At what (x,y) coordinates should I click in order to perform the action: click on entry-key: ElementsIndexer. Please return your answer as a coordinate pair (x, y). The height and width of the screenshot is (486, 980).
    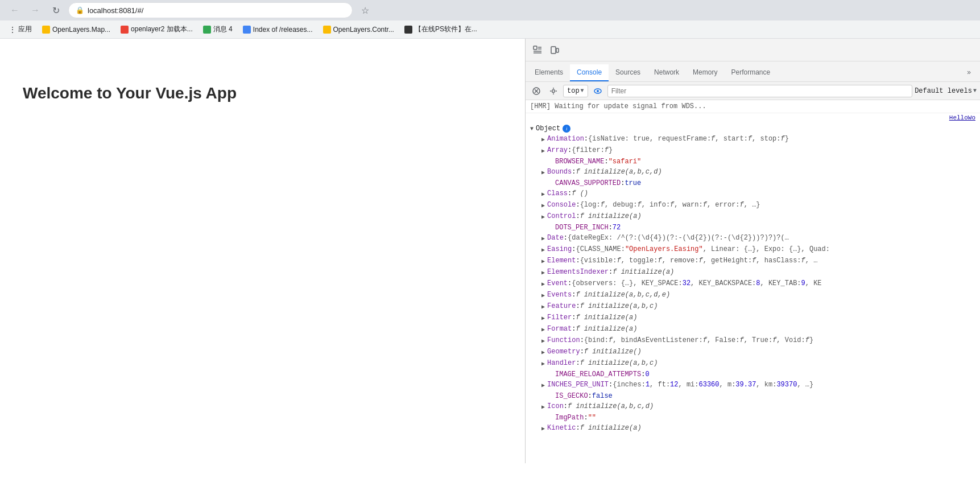
    Looking at the image, I should click on (578, 272).